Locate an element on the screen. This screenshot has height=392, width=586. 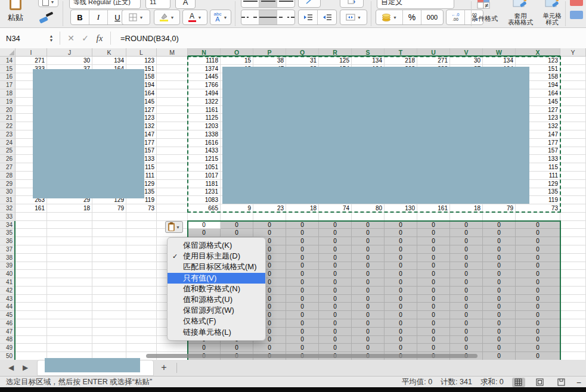
cell-Y48 is located at coordinates (573, 340).